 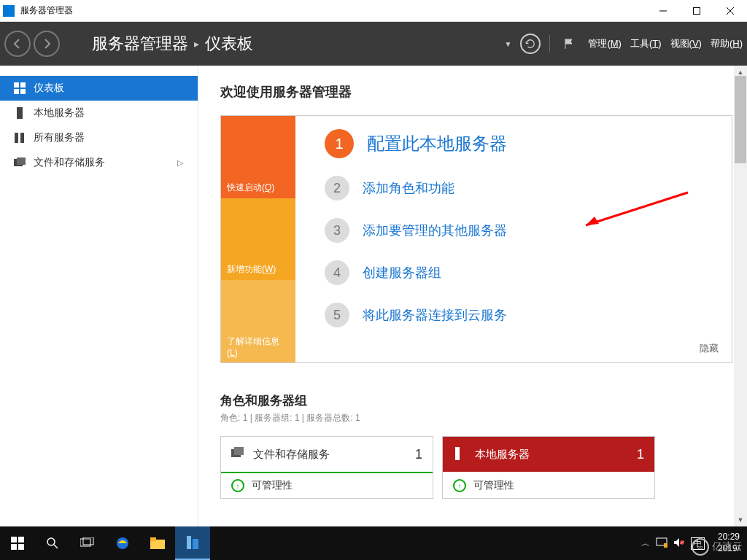 I want to click on minimize-button, so click(x=663, y=11).